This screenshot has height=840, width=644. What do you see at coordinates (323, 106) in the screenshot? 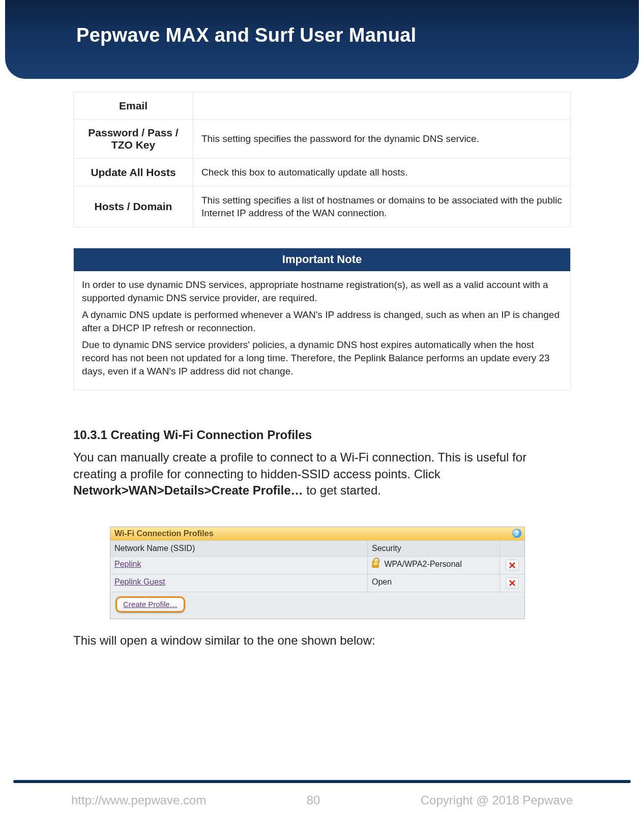
I see `table-row: Email` at bounding box center [323, 106].